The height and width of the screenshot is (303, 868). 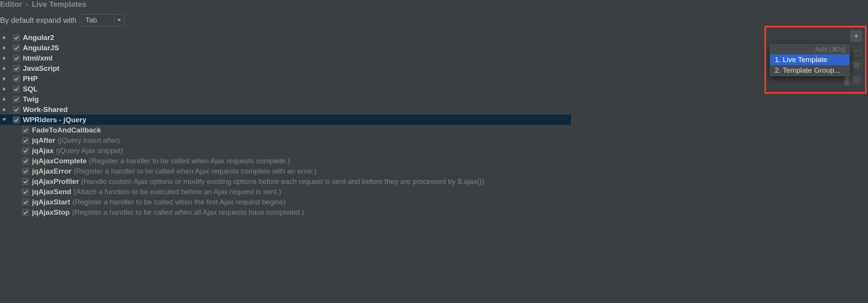 I want to click on group-label: AngularJS, so click(x=41, y=48).